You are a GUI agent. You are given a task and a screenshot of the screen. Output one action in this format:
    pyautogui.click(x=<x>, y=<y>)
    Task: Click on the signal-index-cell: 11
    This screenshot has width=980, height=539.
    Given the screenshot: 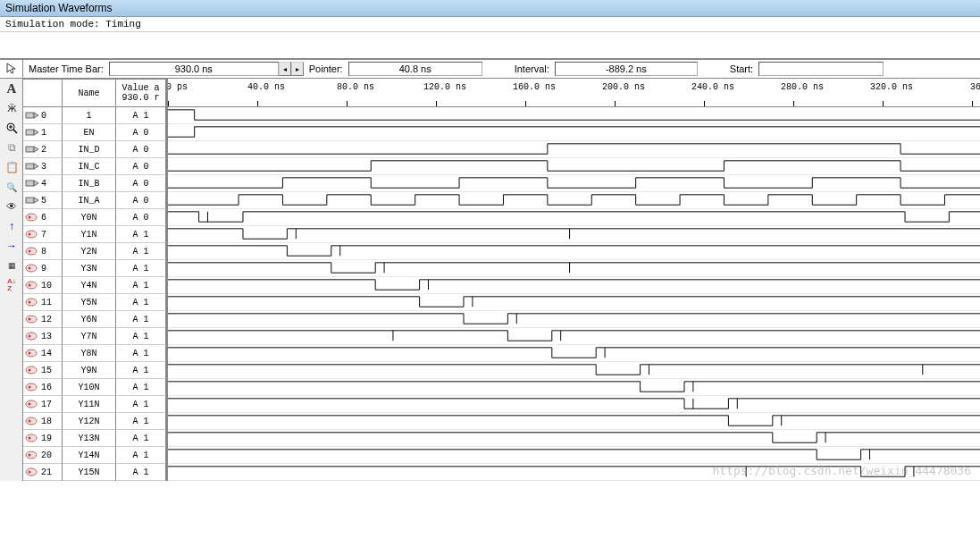 What is the action you would take?
    pyautogui.click(x=43, y=302)
    